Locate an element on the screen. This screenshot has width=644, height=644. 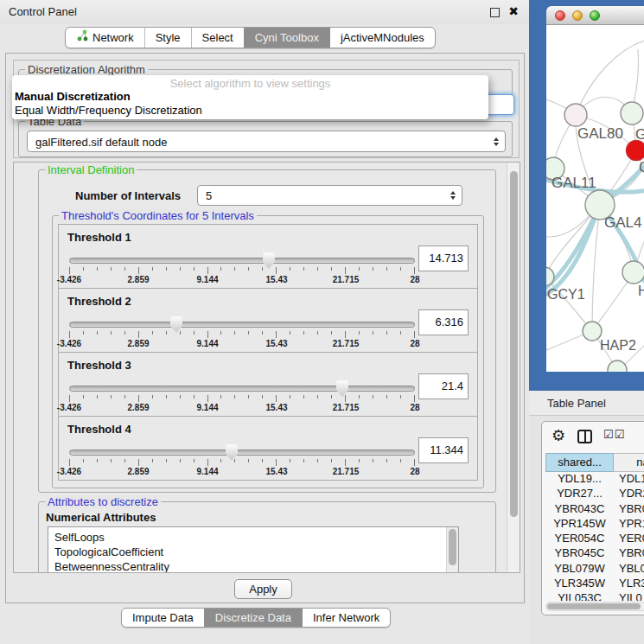
cell-name: YER0 is located at coordinates (629, 539).